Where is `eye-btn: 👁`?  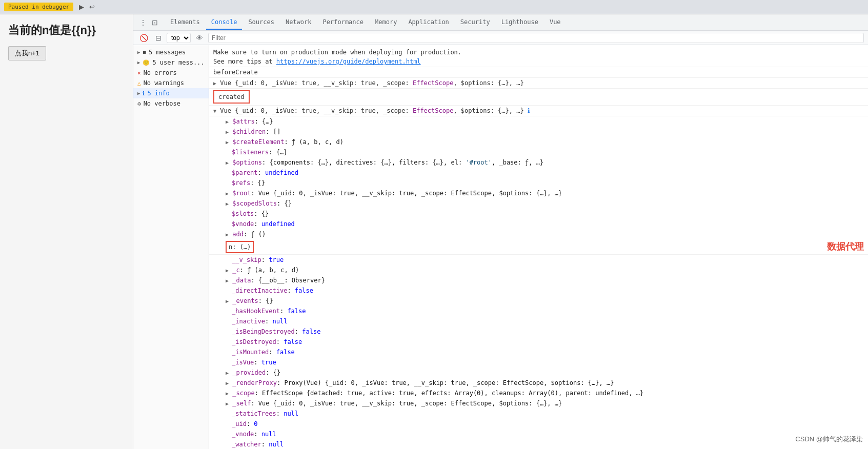
eye-btn: 👁 is located at coordinates (199, 38).